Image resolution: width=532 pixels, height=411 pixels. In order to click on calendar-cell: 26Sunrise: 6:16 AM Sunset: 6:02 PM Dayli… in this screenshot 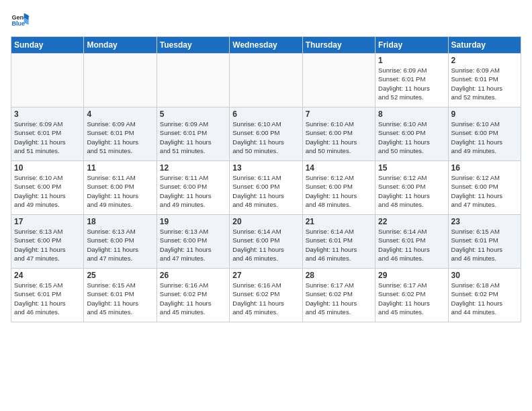, I will do `click(193, 295)`.